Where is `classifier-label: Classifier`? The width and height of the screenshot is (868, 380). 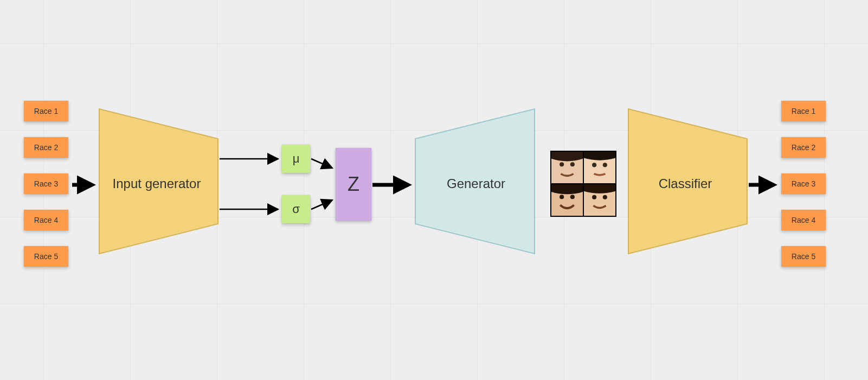 classifier-label: Classifier is located at coordinates (685, 183).